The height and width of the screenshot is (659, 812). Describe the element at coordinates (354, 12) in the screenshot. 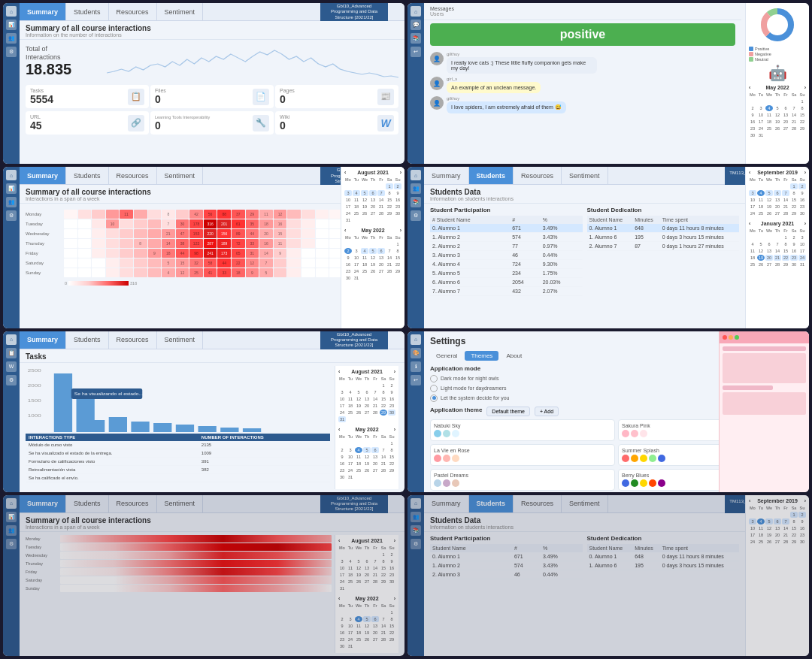

I see `course-selector-1: GbI10_Advanced Programming and Data Stru…` at that location.